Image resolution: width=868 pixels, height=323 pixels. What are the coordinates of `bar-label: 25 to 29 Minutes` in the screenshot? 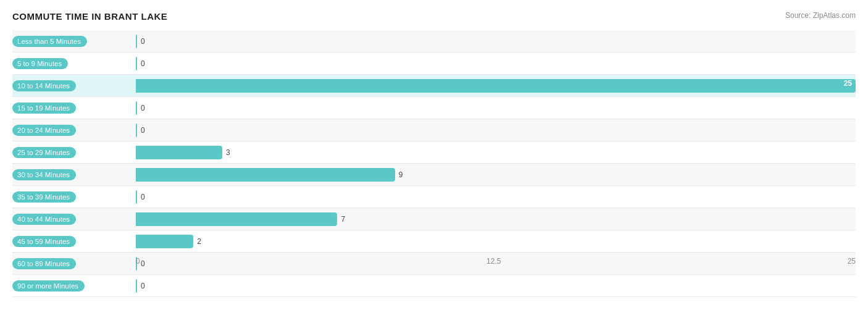 It's located at (74, 152).